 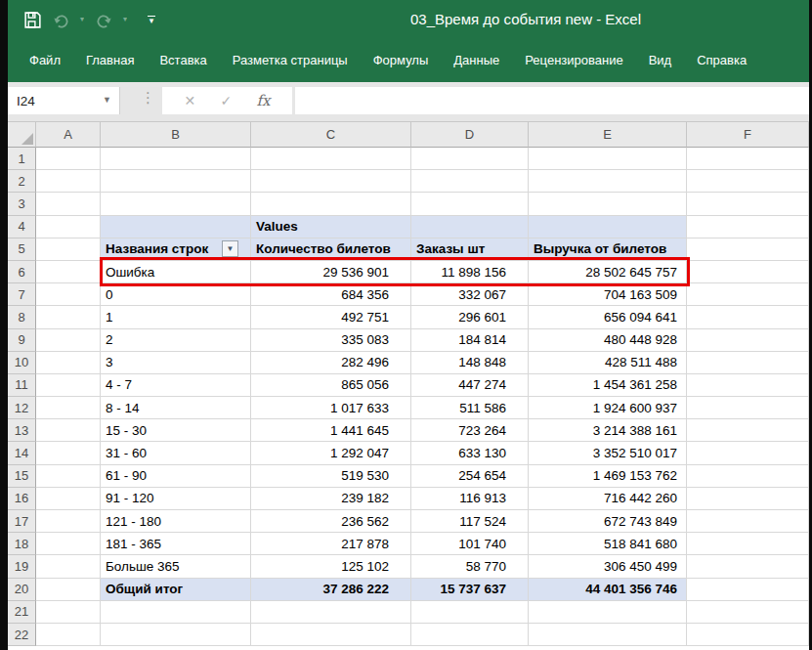 What do you see at coordinates (21, 182) in the screenshot?
I see `row-header-2: 2` at bounding box center [21, 182].